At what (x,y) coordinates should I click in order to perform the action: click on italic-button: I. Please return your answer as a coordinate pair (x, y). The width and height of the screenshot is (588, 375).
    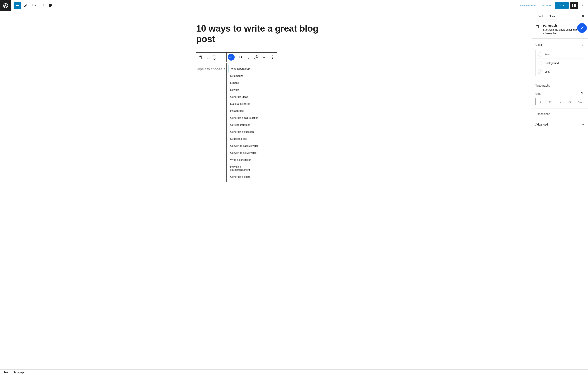
    Looking at the image, I should click on (249, 57).